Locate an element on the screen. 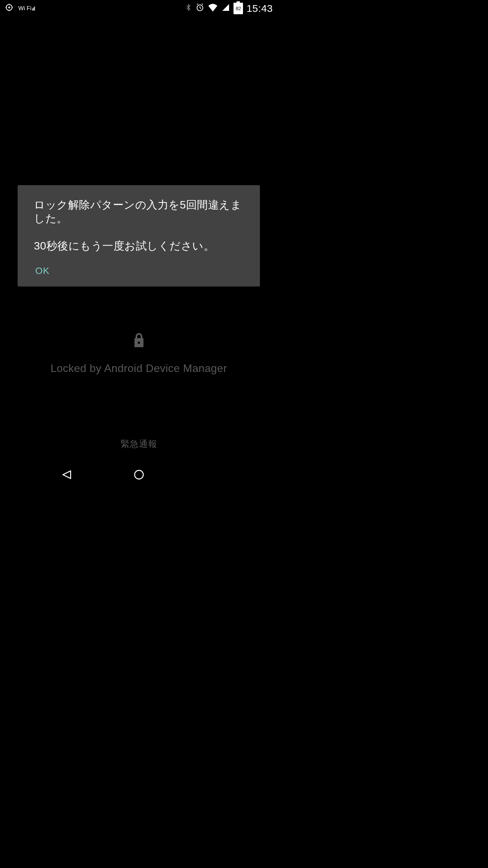 Image resolution: width=488 pixels, height=868 pixels. dialog-actions: OK is located at coordinates (139, 271).